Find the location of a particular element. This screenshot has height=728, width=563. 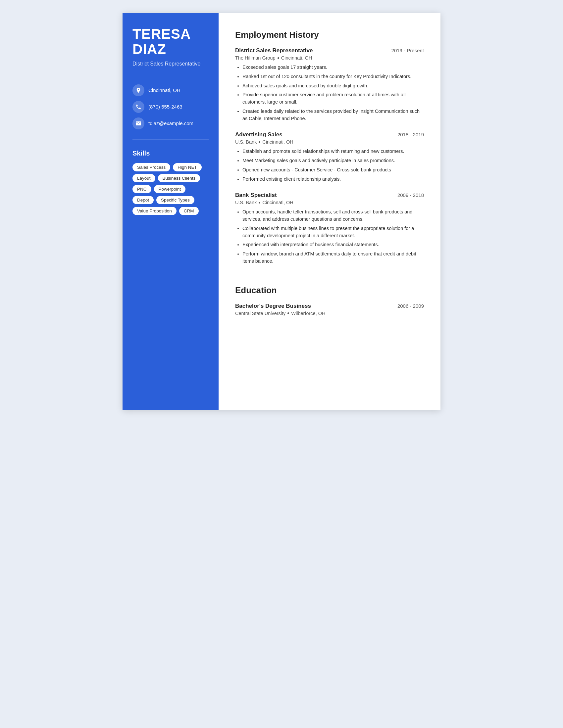

skill-tag: Business Clients is located at coordinates (179, 178).